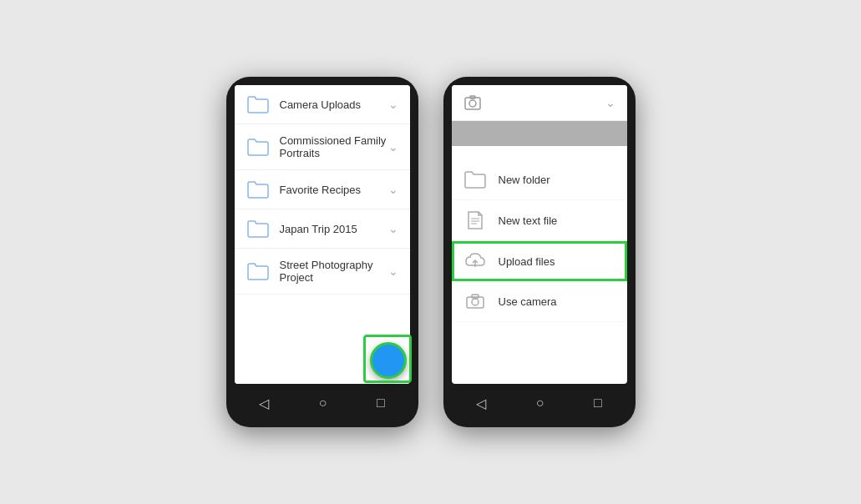 The width and height of the screenshot is (861, 504). Describe the element at coordinates (334, 105) in the screenshot. I see `folder-item-name: Camera Uploads` at that location.